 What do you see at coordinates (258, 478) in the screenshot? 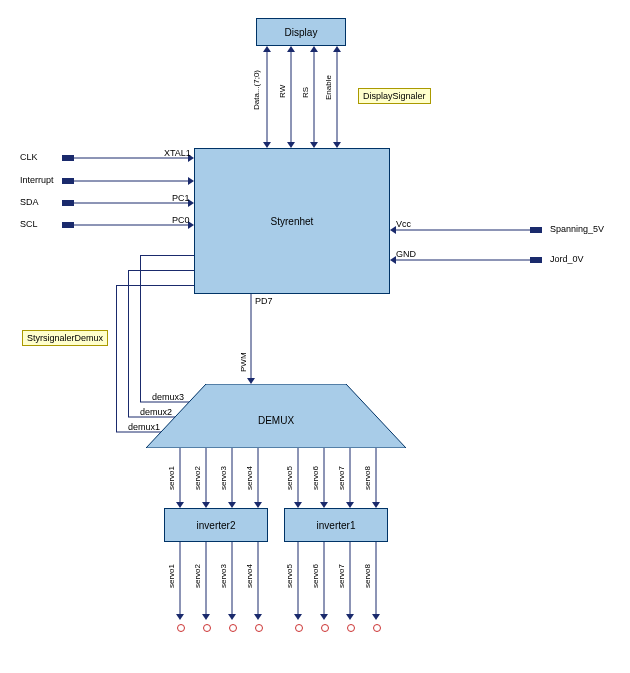
I see `demux-servo4-arrow` at bounding box center [258, 478].